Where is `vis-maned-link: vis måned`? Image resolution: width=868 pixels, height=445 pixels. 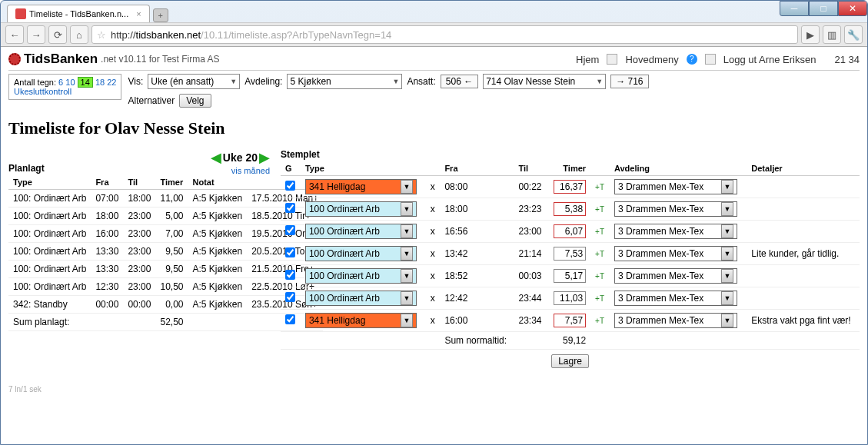
vis-maned-link: vis måned is located at coordinates (240, 171).